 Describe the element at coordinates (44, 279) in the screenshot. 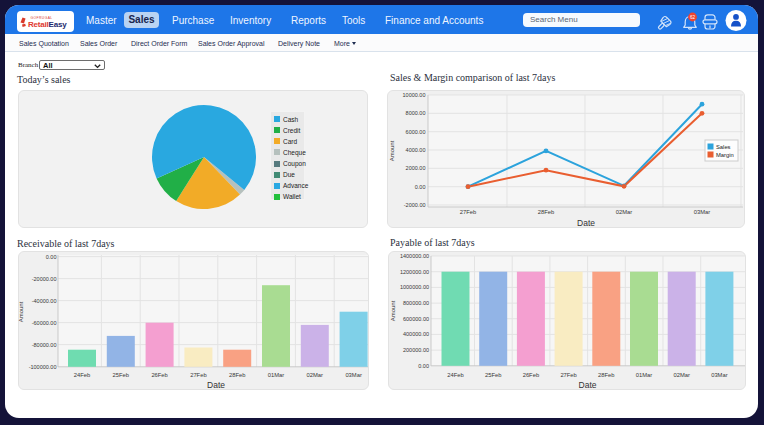

I see `svg-text: -20000.00` at that location.